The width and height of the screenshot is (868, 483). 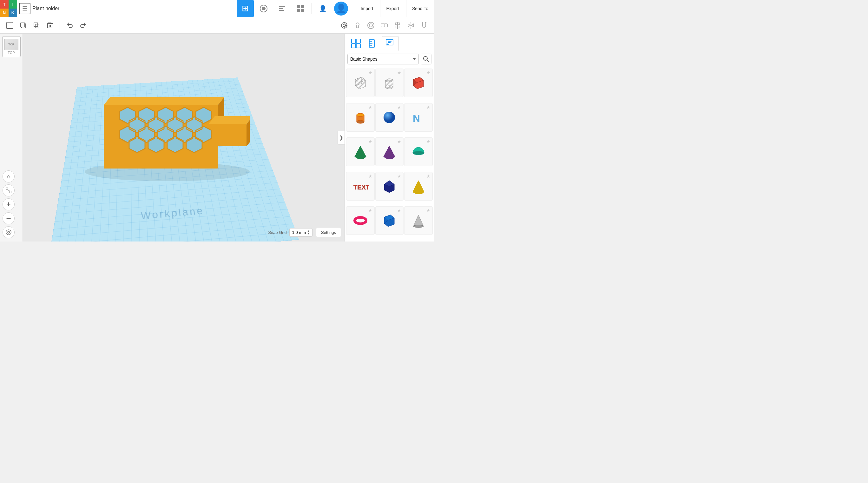 What do you see at coordinates (9, 177) in the screenshot?
I see `home-view-btn: ⌂` at bounding box center [9, 177].